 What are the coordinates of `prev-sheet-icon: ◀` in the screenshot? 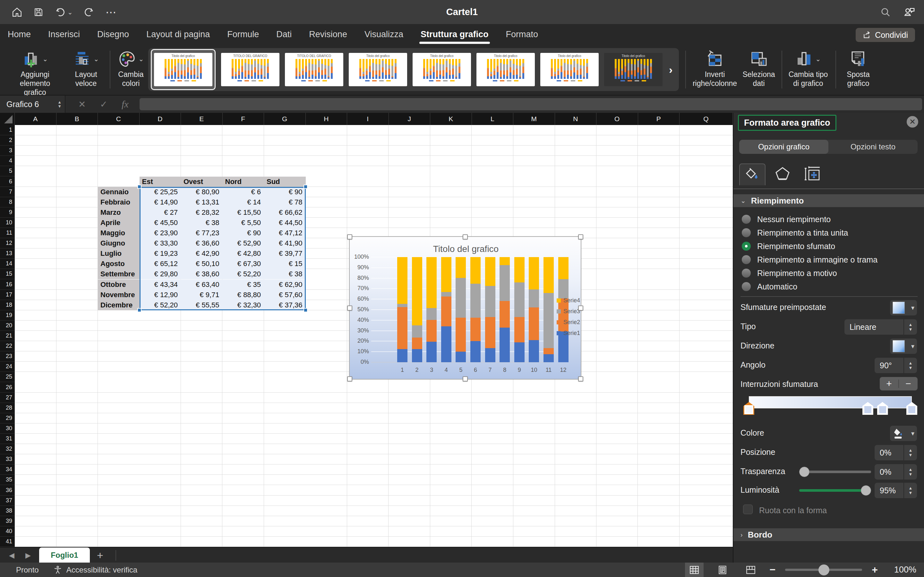 It's located at (12, 556).